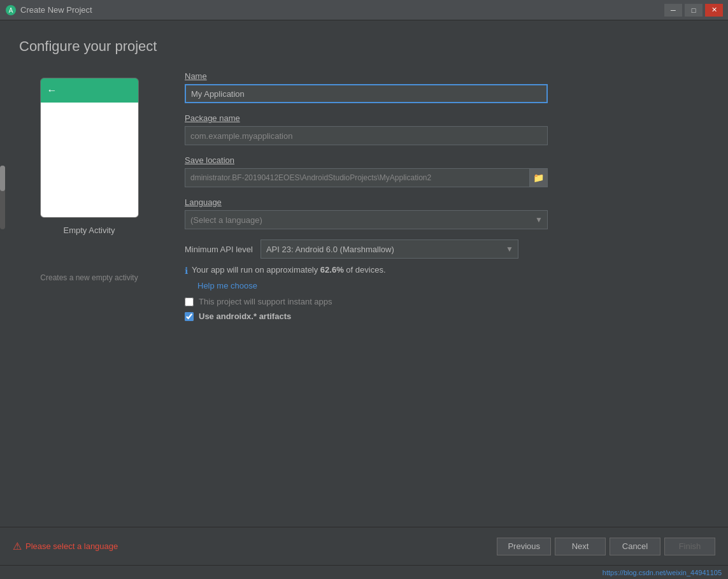  What do you see at coordinates (11, 10) in the screenshot?
I see `svg-text: A` at bounding box center [11, 10].